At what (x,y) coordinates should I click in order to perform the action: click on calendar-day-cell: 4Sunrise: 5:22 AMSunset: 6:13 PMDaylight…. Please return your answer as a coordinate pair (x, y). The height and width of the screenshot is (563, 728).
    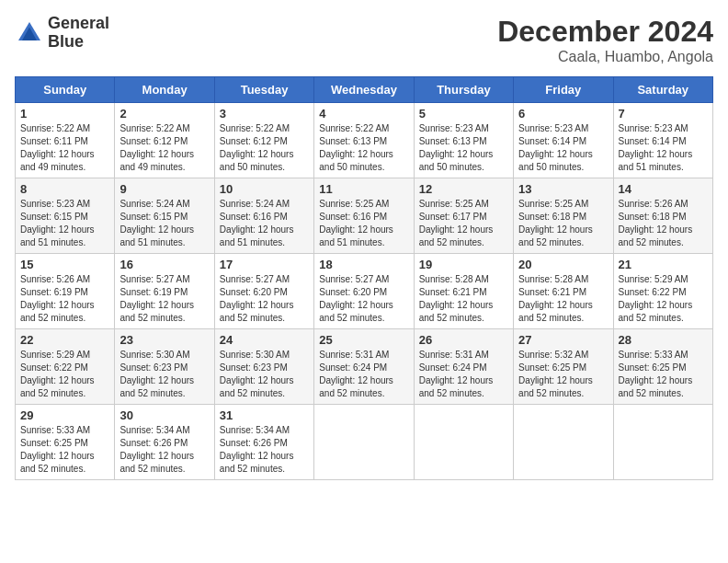
    Looking at the image, I should click on (364, 141).